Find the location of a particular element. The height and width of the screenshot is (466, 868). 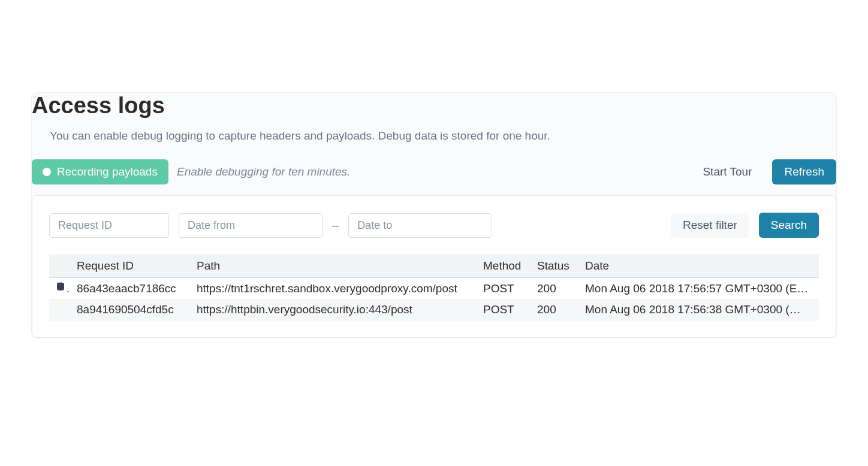

search-button: Search is located at coordinates (789, 225).